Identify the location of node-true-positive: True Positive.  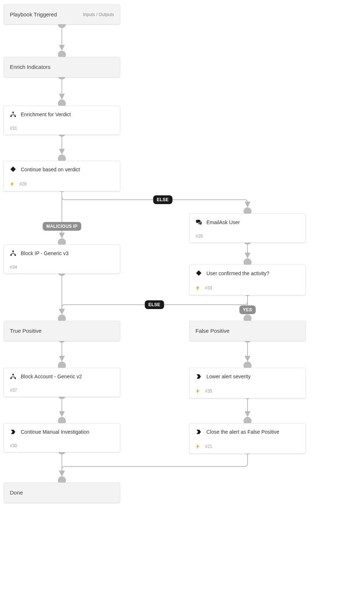
(62, 331).